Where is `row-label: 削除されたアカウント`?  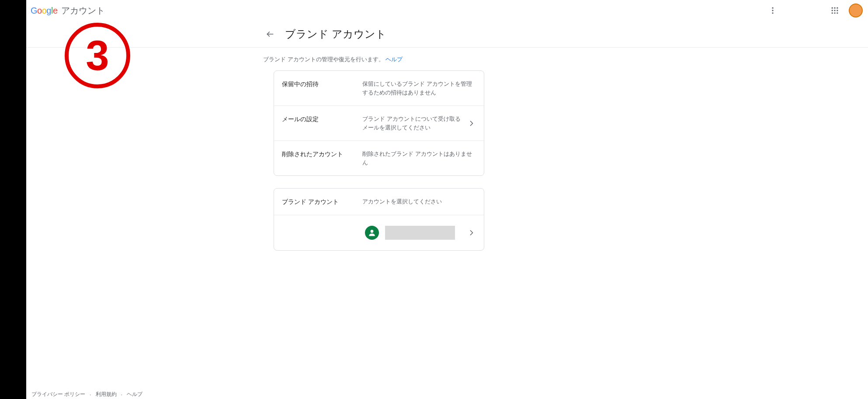
row-label: 削除されたアカウント is located at coordinates (319, 154).